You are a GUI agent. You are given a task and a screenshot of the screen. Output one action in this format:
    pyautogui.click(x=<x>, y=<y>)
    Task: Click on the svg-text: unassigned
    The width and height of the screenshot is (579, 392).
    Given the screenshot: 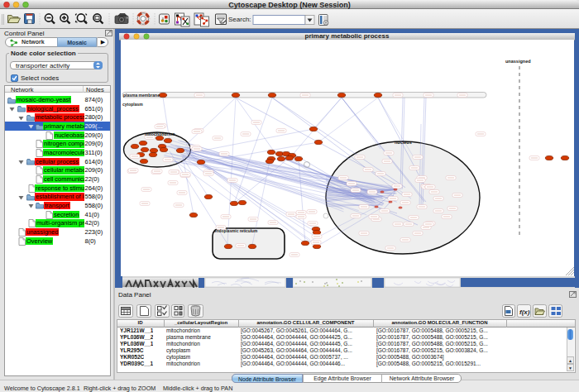 What is the action you would take?
    pyautogui.click(x=518, y=61)
    